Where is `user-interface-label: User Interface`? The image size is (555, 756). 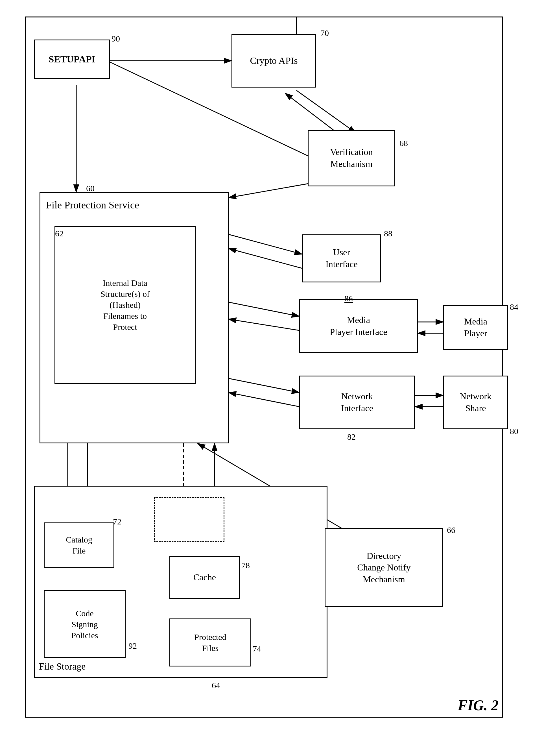
user-interface-label: User Interface is located at coordinates (342, 258).